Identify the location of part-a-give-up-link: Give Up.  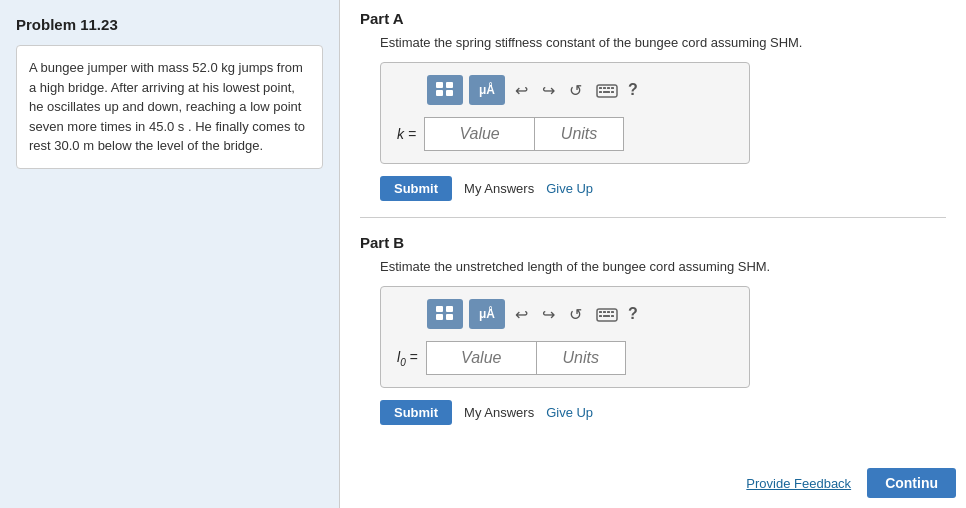
(570, 188).